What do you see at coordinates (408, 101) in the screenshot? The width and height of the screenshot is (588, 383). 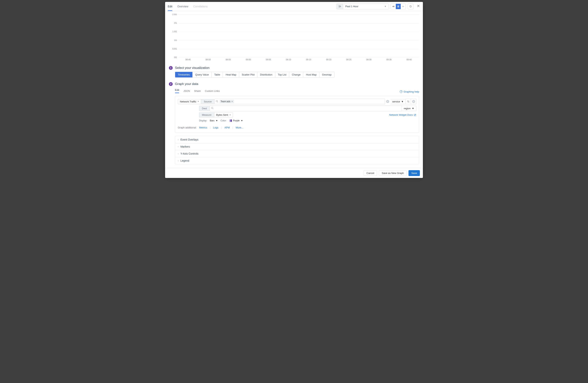 I see `swap-source-dest-button` at bounding box center [408, 101].